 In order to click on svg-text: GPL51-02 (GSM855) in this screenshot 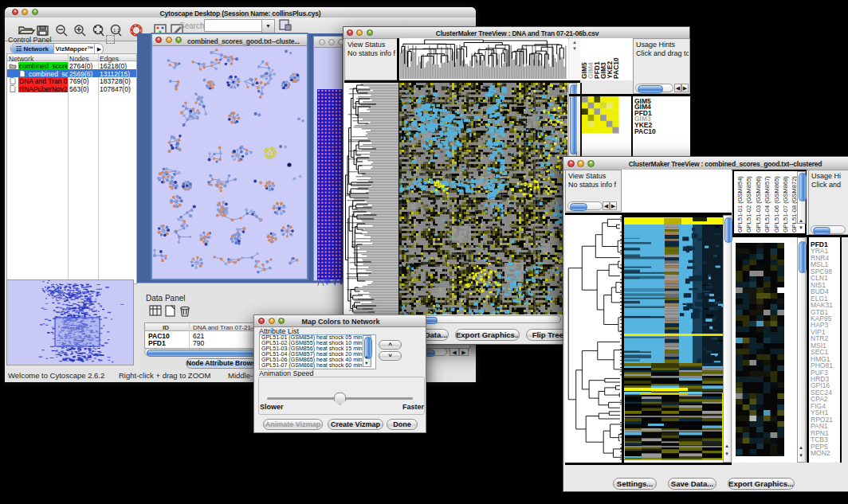, I will do `click(749, 204)`.